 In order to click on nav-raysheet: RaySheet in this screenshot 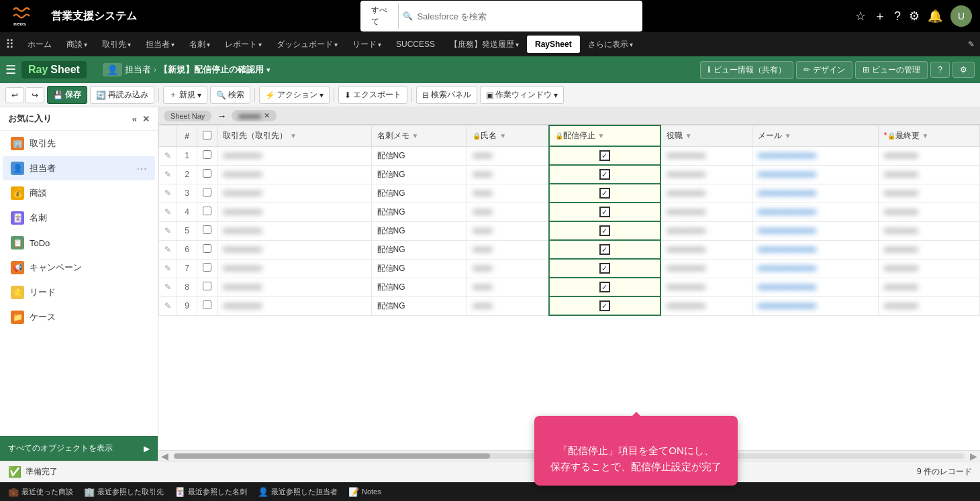, I will do `click(553, 44)`.